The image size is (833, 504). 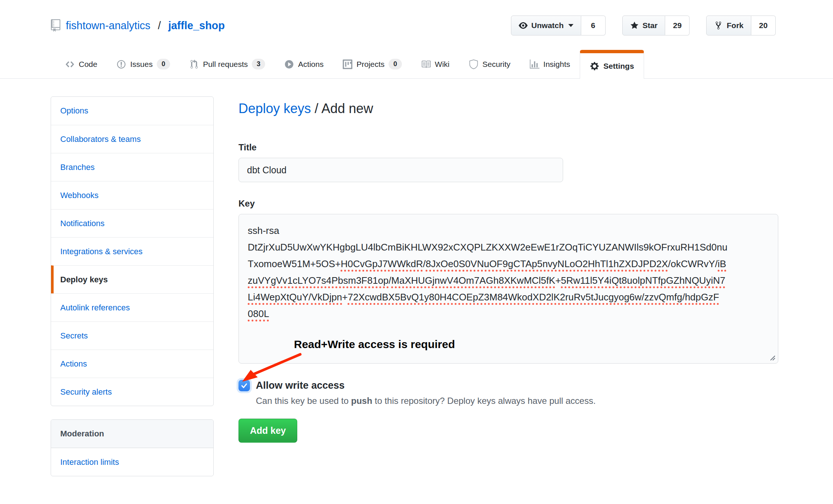 I want to click on sidebar-item-autolink-references: Autolink references, so click(x=132, y=307).